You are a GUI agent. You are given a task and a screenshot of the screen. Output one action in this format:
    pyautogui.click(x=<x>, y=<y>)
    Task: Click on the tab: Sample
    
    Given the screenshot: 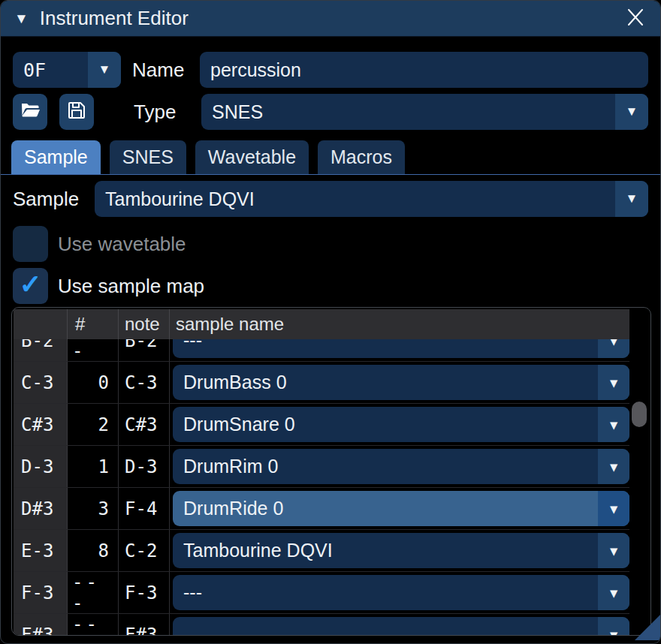 What is the action you would take?
    pyautogui.click(x=56, y=158)
    